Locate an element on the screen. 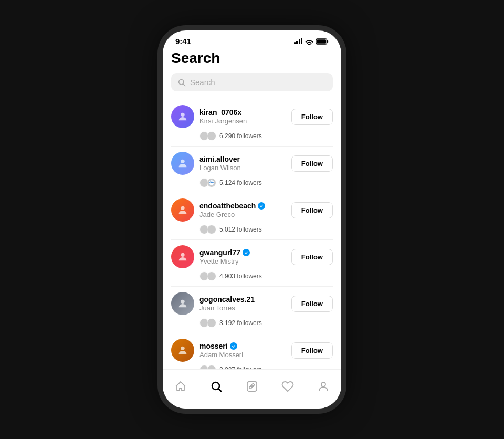  user-info: kiran_0706x Kirsi Jørgensen is located at coordinates (243, 117).